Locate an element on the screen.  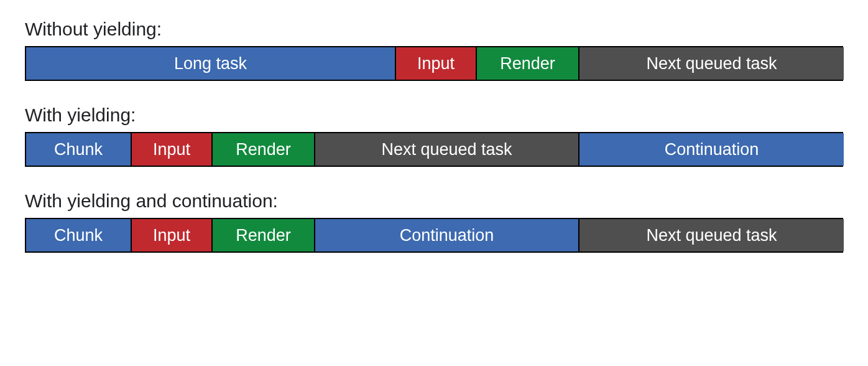
section-title: Without yielding: is located at coordinates (434, 29).